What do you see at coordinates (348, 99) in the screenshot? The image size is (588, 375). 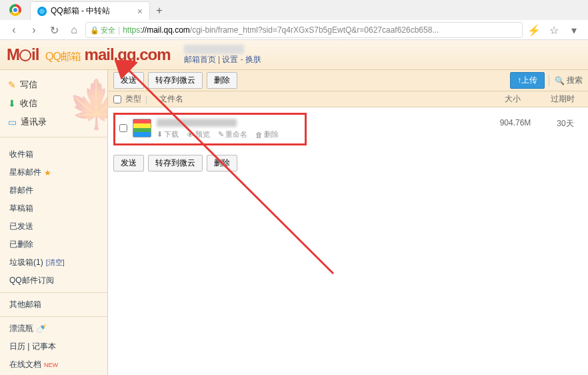 I see `list-header: 类型 | 文件名 大小 过期时` at bounding box center [348, 99].